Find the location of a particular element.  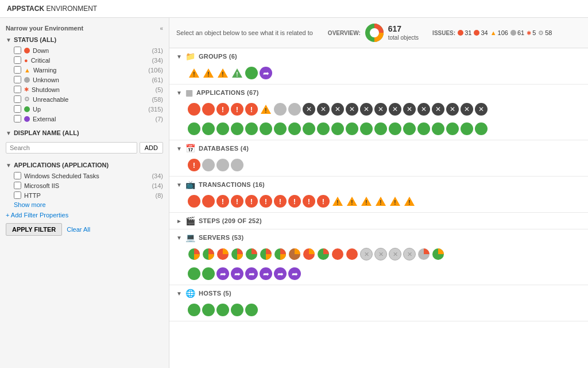

filter-windows-label: Windows Scheduled Tasks is located at coordinates (56, 176).